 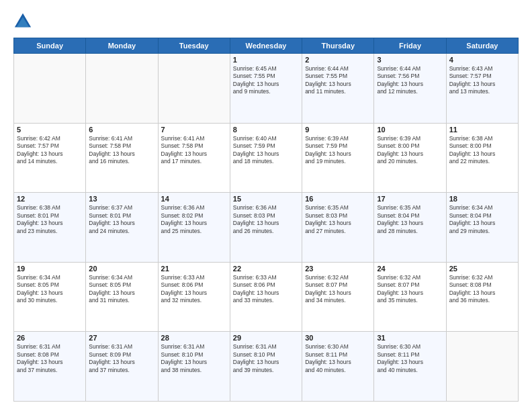 I want to click on day-number: 11, so click(x=482, y=130).